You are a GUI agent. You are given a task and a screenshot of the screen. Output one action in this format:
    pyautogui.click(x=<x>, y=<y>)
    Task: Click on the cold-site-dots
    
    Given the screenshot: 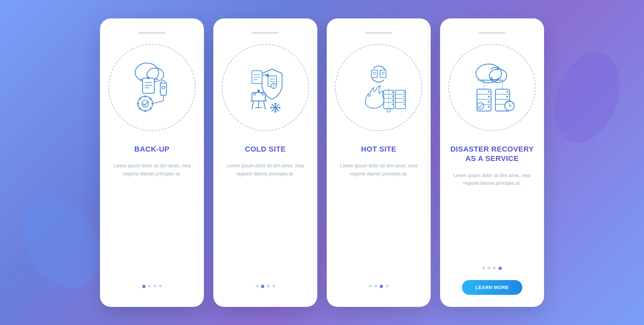 What is the action you would take?
    pyautogui.click(x=265, y=286)
    